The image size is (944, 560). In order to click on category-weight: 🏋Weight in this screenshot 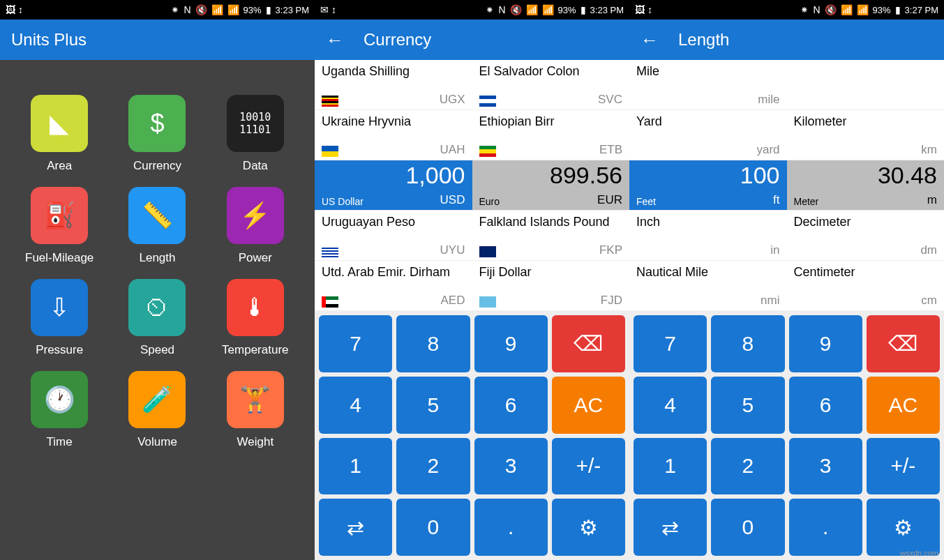, I will do `click(255, 410)`.